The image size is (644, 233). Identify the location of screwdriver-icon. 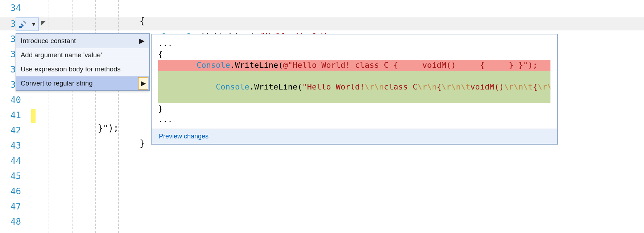
(23, 24).